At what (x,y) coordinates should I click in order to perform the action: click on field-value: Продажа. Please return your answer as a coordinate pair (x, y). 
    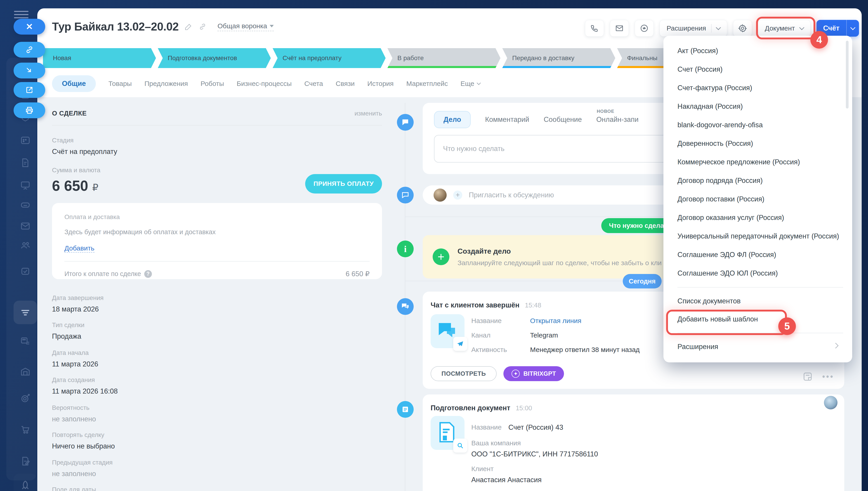
    Looking at the image, I should click on (67, 337).